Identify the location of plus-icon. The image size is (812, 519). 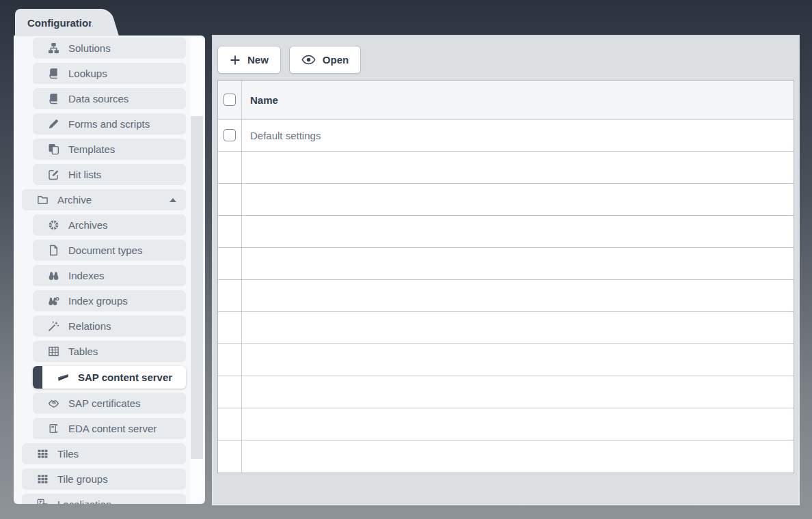
(235, 60).